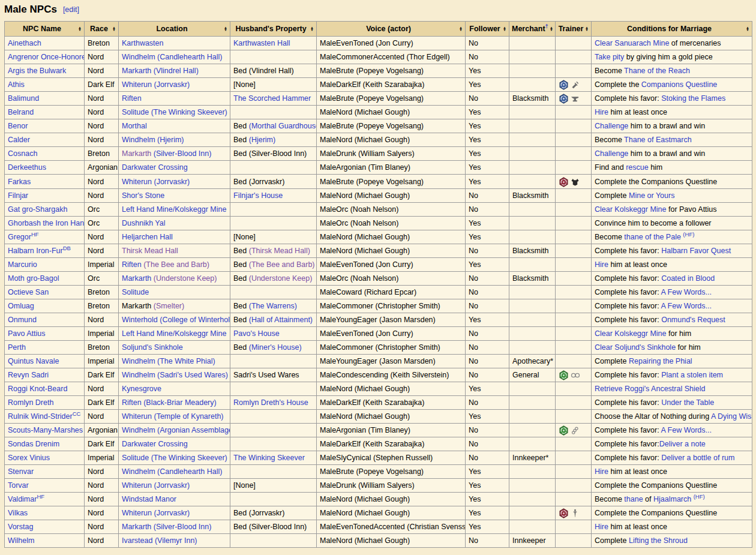 The image size is (756, 555). I want to click on edit-link: [edit], so click(71, 10).